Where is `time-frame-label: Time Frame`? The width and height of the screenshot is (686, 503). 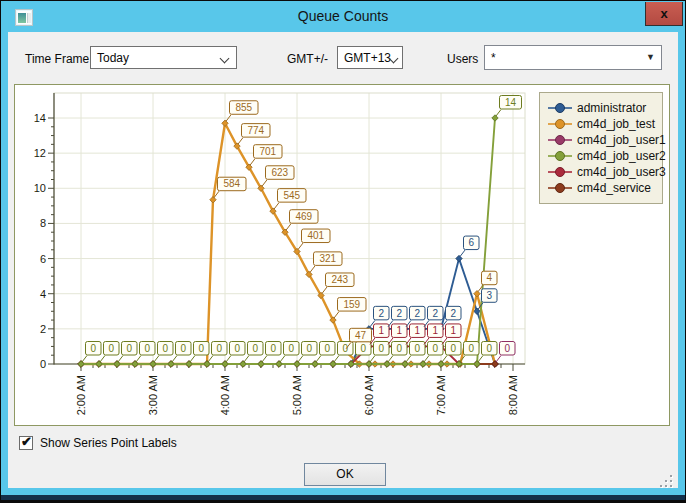 time-frame-label: Time Frame is located at coordinates (57, 59).